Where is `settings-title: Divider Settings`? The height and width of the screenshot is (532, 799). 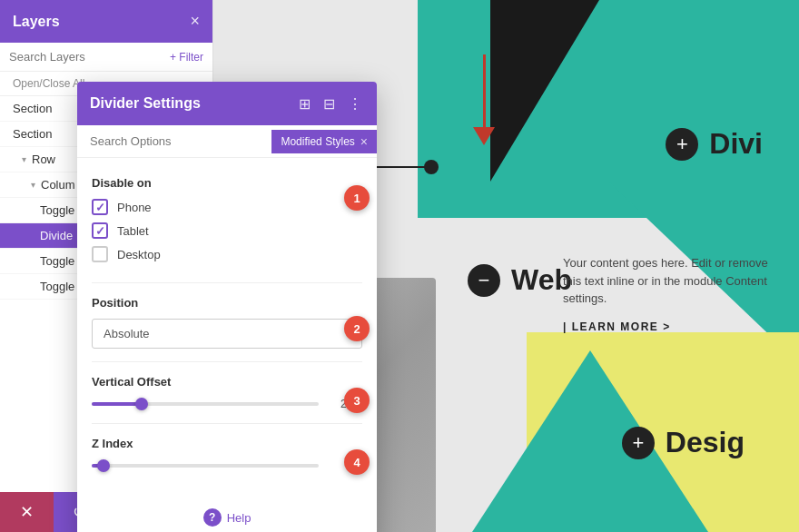 settings-title: Divider Settings is located at coordinates (145, 103).